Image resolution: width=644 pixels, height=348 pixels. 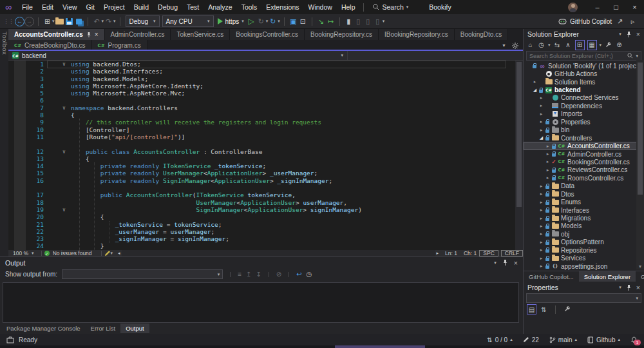 What do you see at coordinates (303, 22) in the screenshot?
I see `show-output-window-icon: ⊡` at bounding box center [303, 22].